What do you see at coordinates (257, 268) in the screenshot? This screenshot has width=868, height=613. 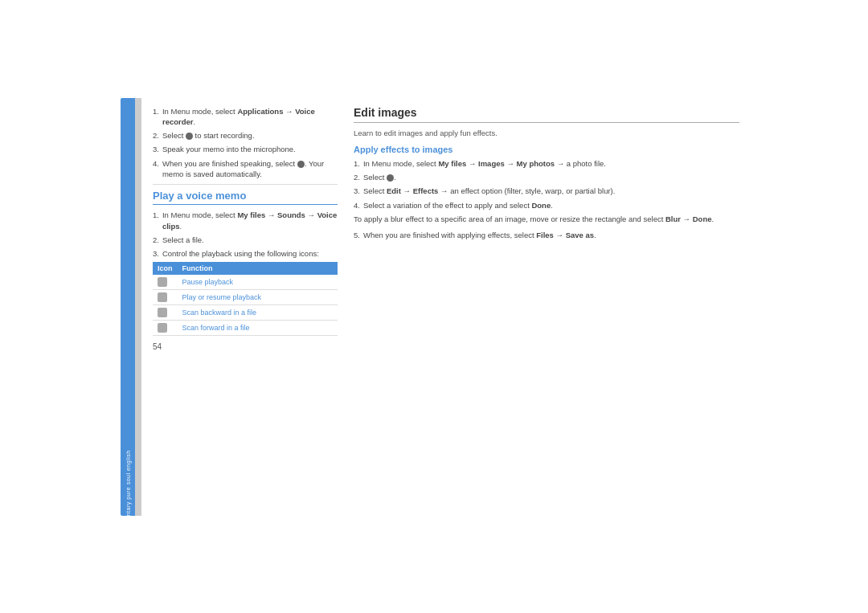 I see `table-header-function: Function` at bounding box center [257, 268].